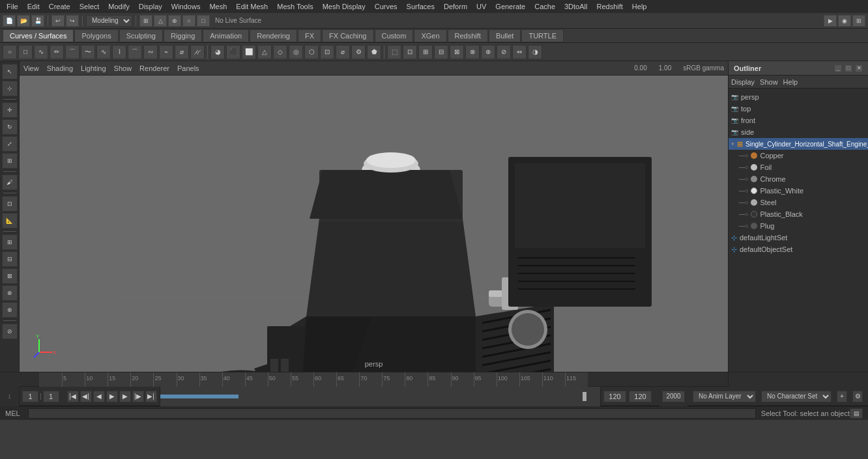 Image resolution: width=868 pixels, height=459 pixels. Describe the element at coordinates (441, 52) in the screenshot. I see `tool-box5: ⊟` at that location.